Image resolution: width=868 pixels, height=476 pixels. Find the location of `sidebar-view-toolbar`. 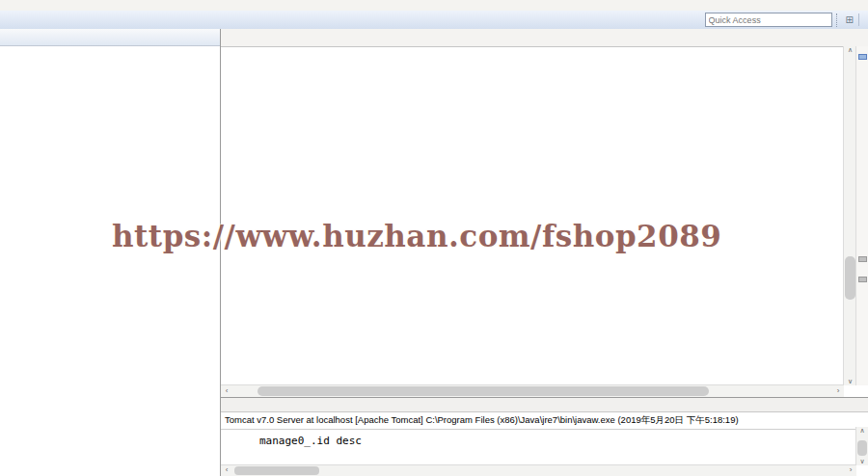

sidebar-view-toolbar is located at coordinates (110, 54).